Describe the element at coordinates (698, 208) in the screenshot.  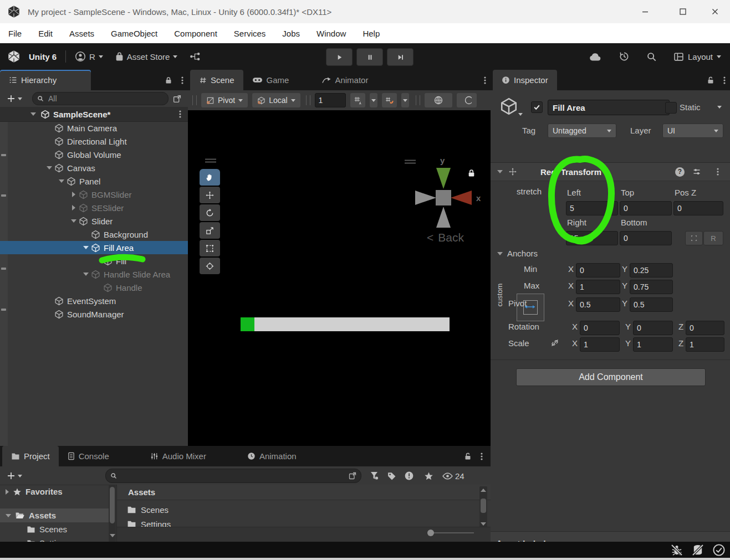
I see `posz-field` at that location.